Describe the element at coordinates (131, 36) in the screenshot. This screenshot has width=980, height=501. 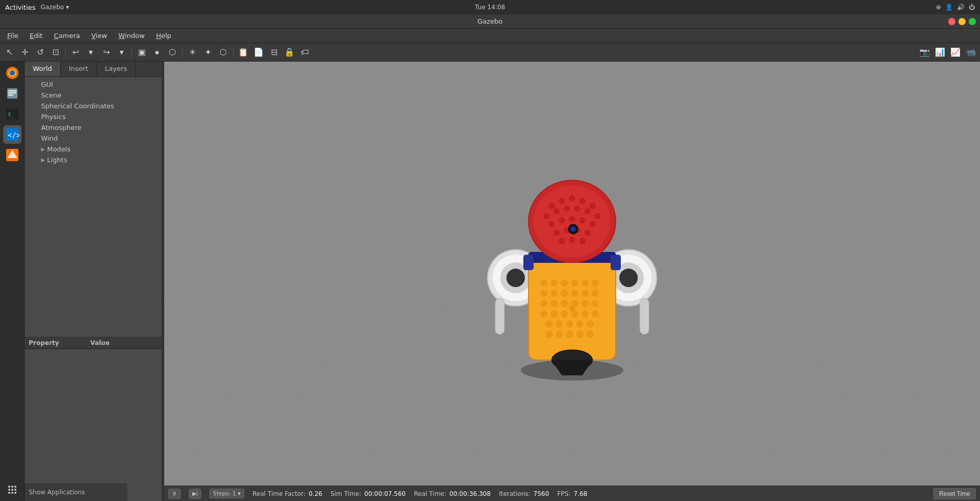
I see `menu-window: Window` at that location.